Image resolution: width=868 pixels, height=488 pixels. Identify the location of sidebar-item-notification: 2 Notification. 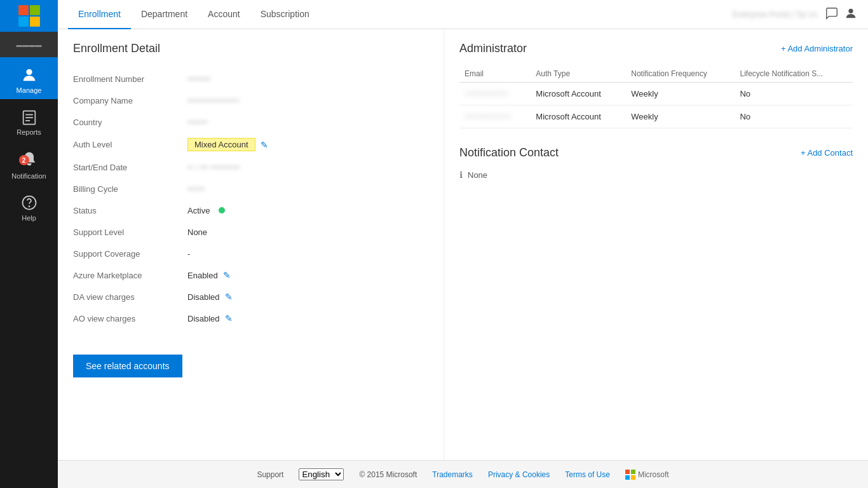
(29, 163).